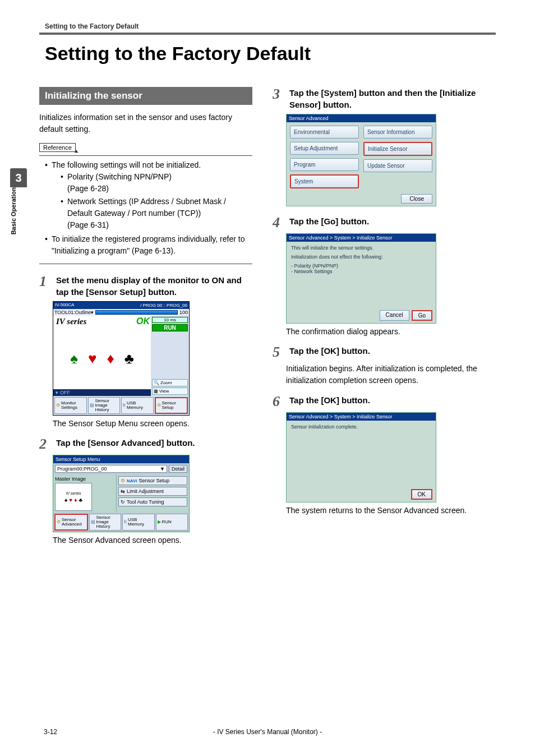  Describe the element at coordinates (156, 183) in the screenshot. I see `ref-subitem: Polarity (Switching NPN/PNP) (Page 6-28)` at that location.